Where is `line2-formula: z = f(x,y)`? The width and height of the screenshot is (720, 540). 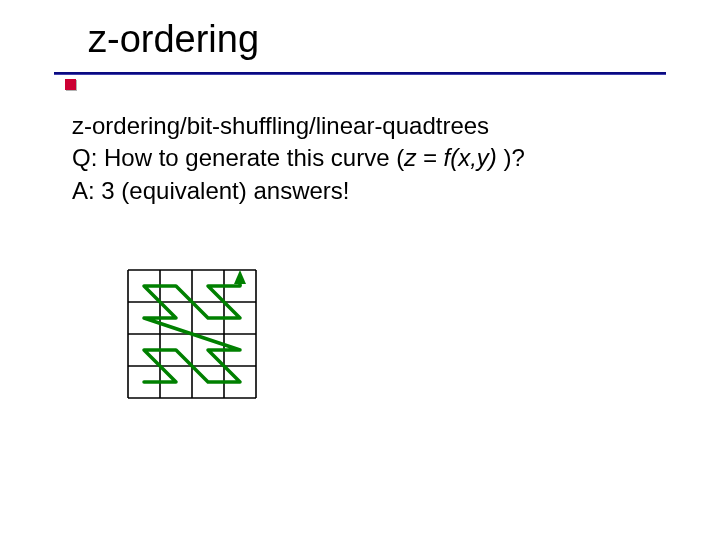
line2-formula: z = f(x,y) is located at coordinates (450, 158).